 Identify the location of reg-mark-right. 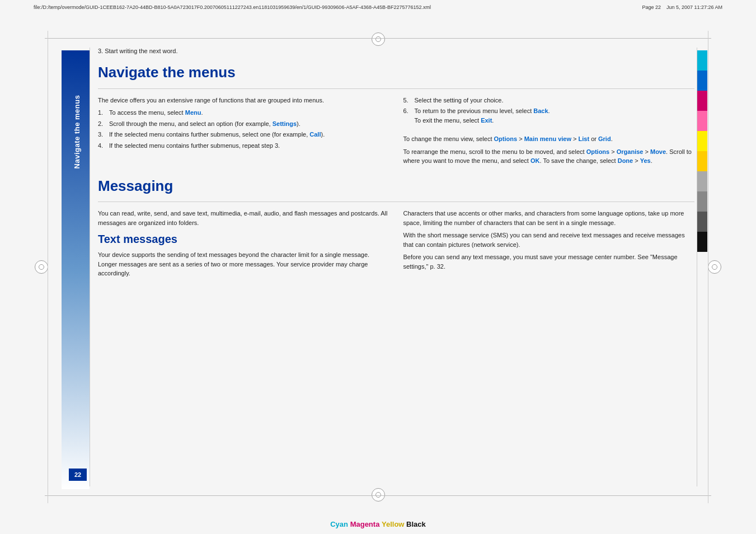
(715, 267).